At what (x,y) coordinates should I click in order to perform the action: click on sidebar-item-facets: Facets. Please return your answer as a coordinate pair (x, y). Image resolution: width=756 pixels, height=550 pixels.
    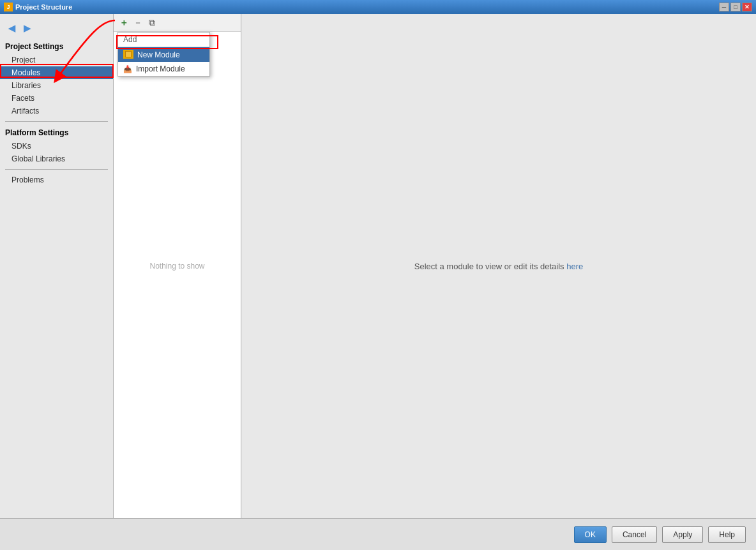
    Looking at the image, I should click on (56, 98).